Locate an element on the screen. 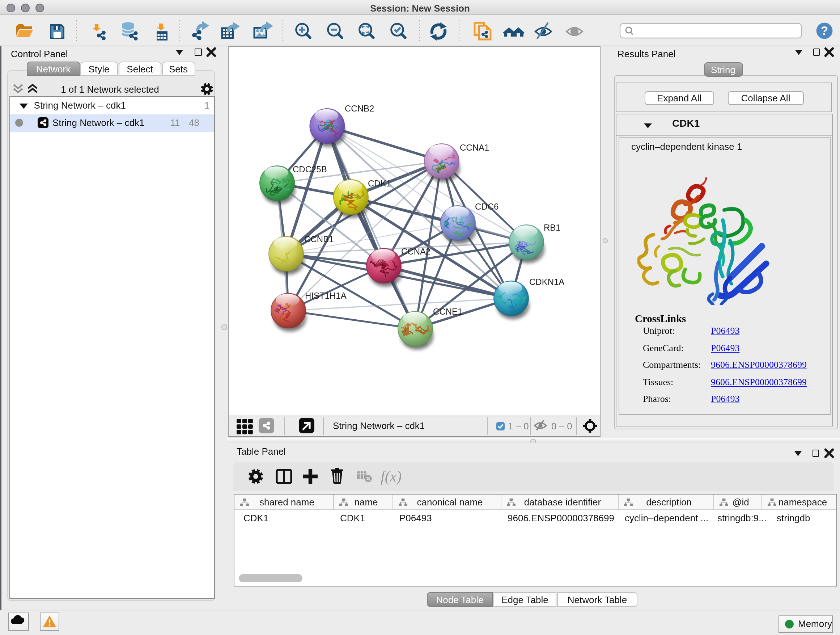 This screenshot has height=635, width=840. svg-text: canonical name is located at coordinates (449, 502).